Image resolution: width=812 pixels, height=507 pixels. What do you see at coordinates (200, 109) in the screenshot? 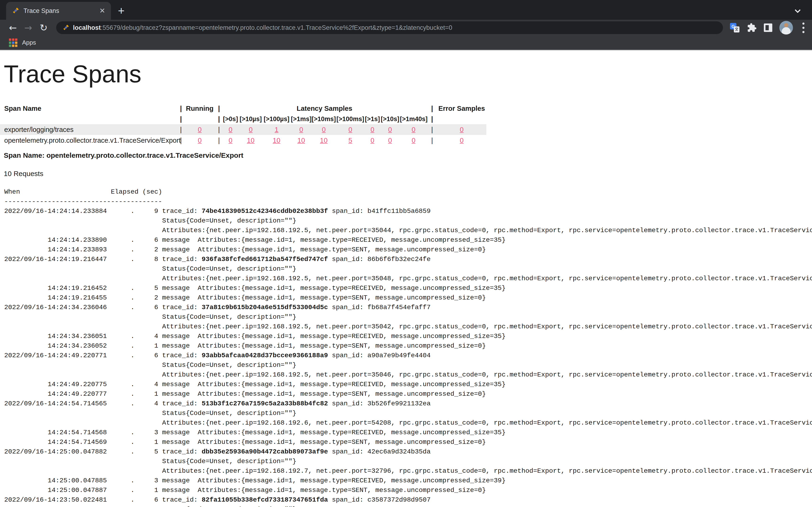
I see `col-running: Running` at bounding box center [200, 109].